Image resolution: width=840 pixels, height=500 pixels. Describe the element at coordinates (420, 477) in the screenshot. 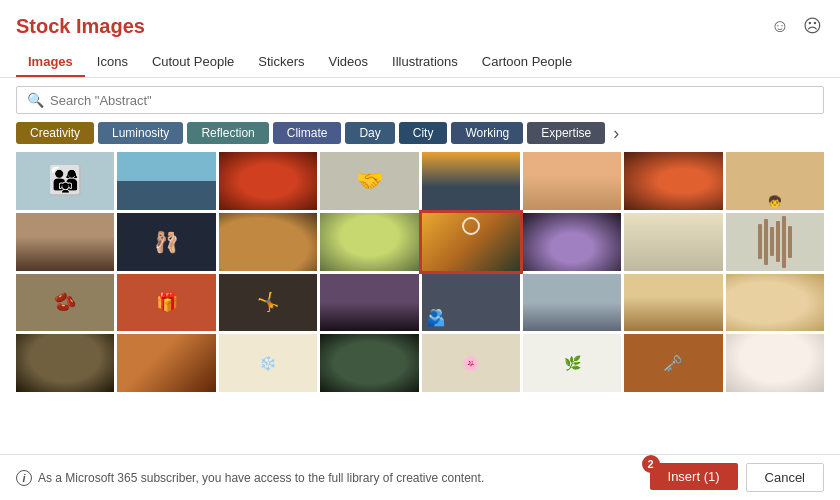

I see `footer: i As a Microsoft 365 subscriber, you hav…` at that location.